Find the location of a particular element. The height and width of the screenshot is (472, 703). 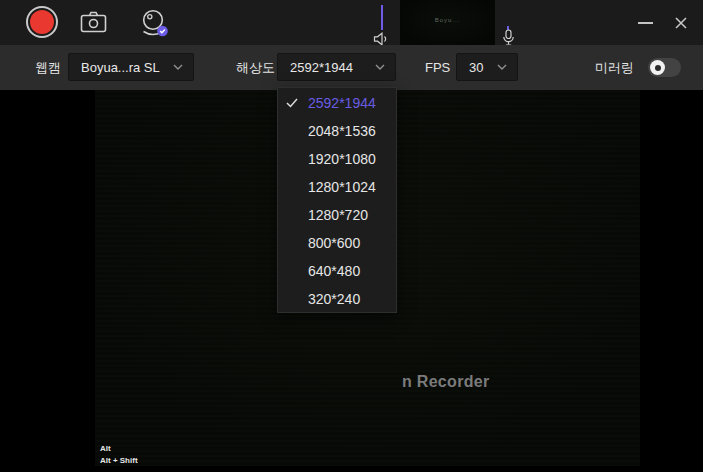

record-icon is located at coordinates (42, 22).